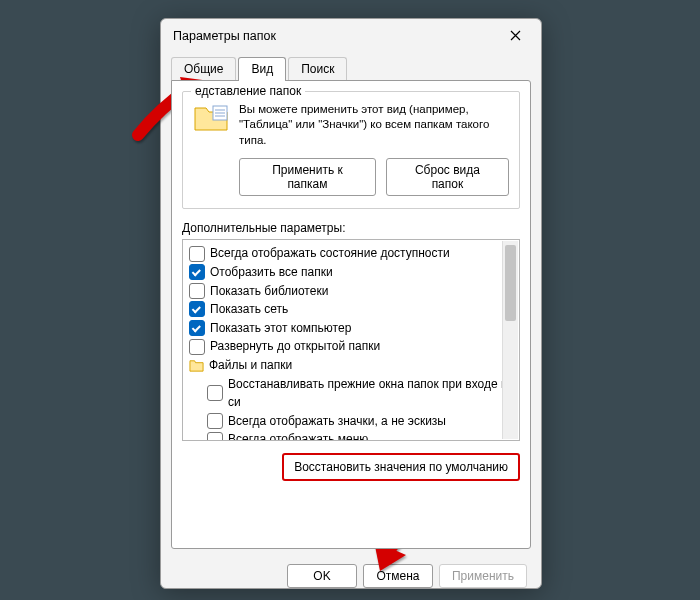 Image resolution: width=700 pixels, height=600 pixels. What do you see at coordinates (351, 228) in the screenshot?
I see `advanced-settings-label: Дополнительные параметры:` at bounding box center [351, 228].